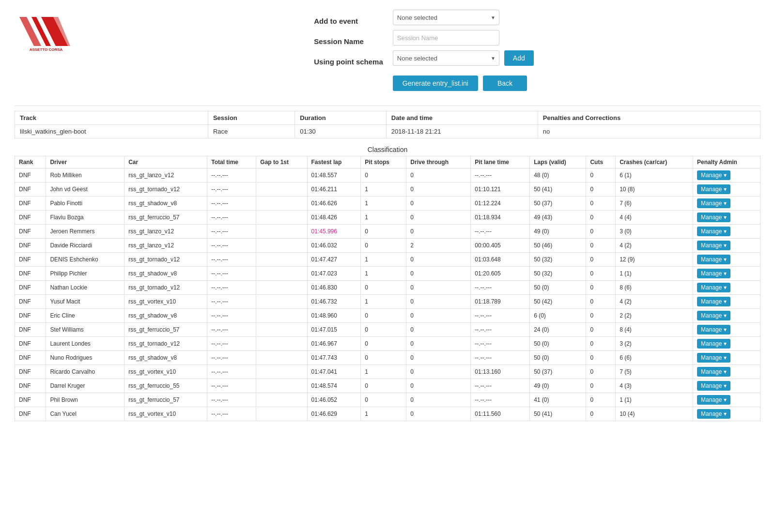 The width and height of the screenshot is (775, 532). Describe the element at coordinates (85, 288) in the screenshot. I see `cell-driver: Nathan Lockie` at that location.